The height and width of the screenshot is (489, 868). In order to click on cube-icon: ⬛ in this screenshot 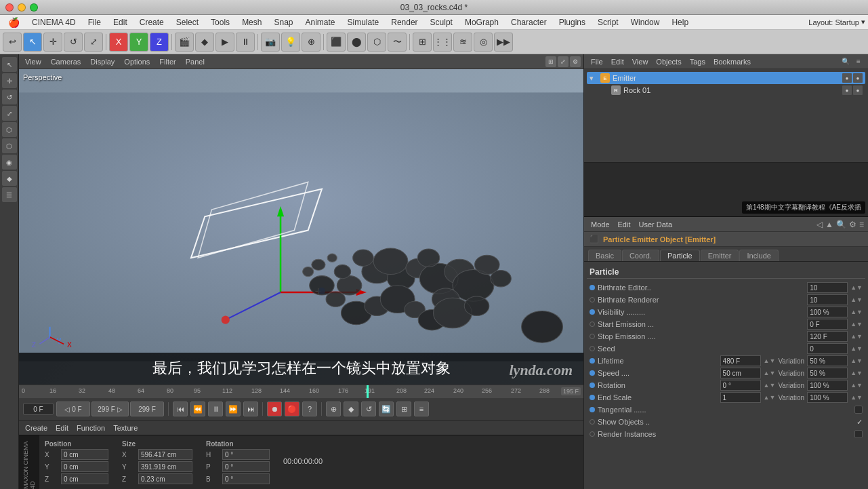, I will do `click(336, 42)`.